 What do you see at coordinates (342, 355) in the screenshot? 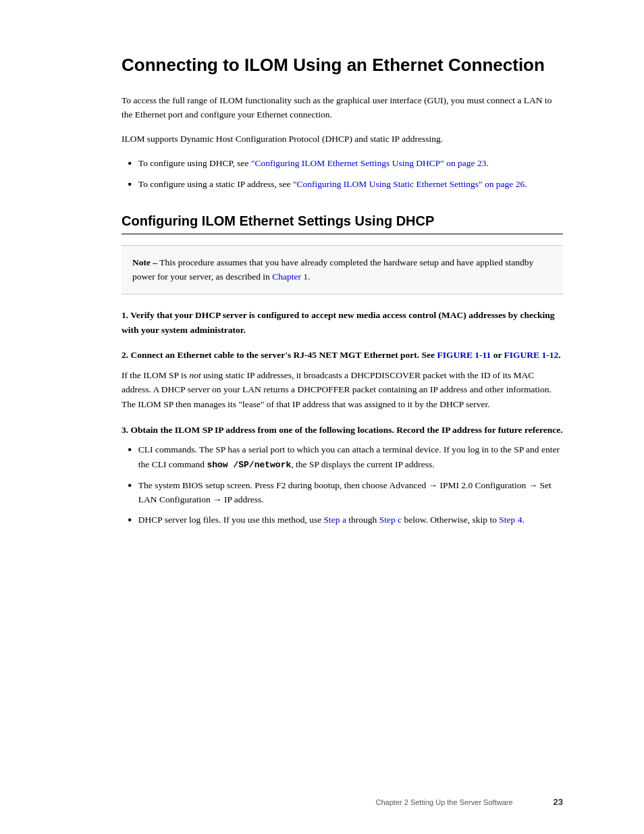
I see `step-2-header: 2. Connect an Ethernet cable to the serv…` at bounding box center [342, 355].